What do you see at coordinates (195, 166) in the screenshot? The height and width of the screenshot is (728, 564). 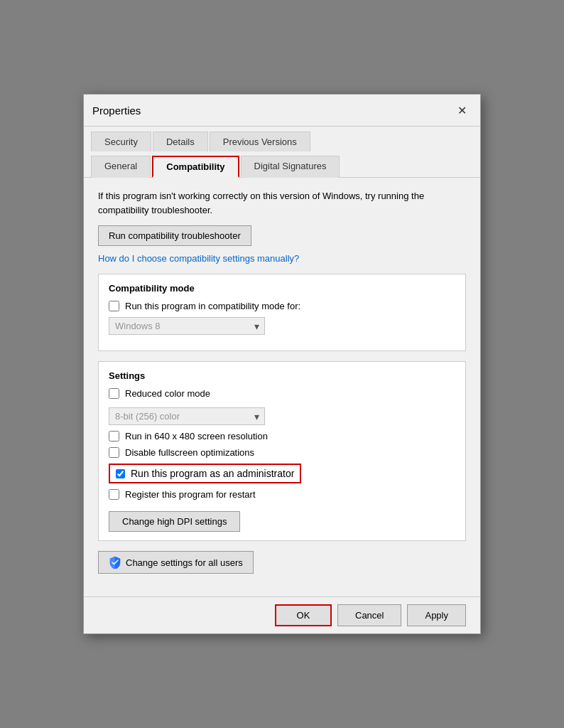 I see `tab-compatibility: Compatibility` at bounding box center [195, 166].